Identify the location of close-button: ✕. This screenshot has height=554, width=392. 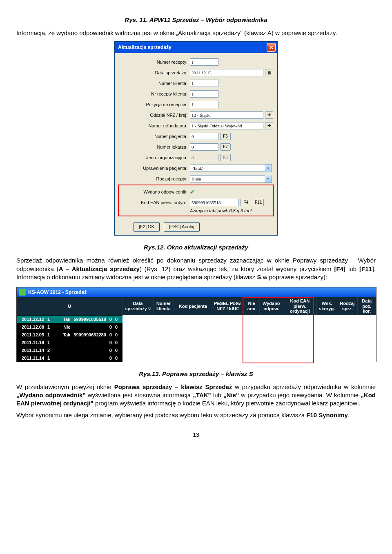
(271, 47).